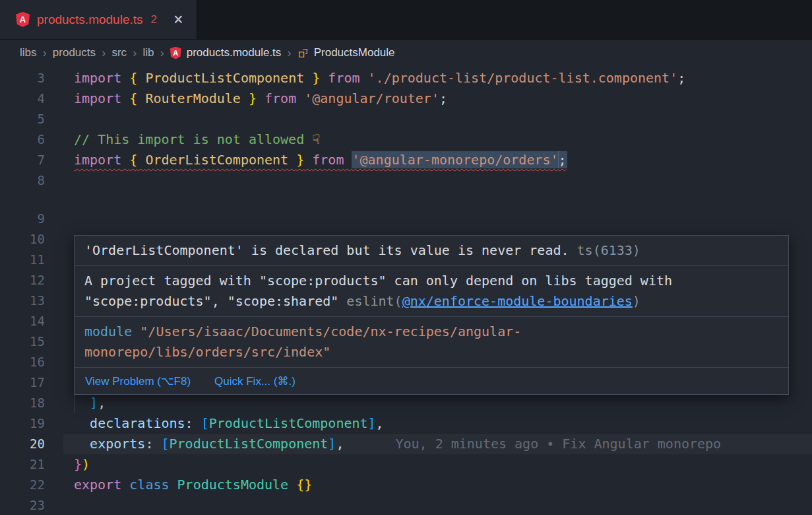 The width and height of the screenshot is (812, 515). I want to click on line-number: 4, so click(22, 99).